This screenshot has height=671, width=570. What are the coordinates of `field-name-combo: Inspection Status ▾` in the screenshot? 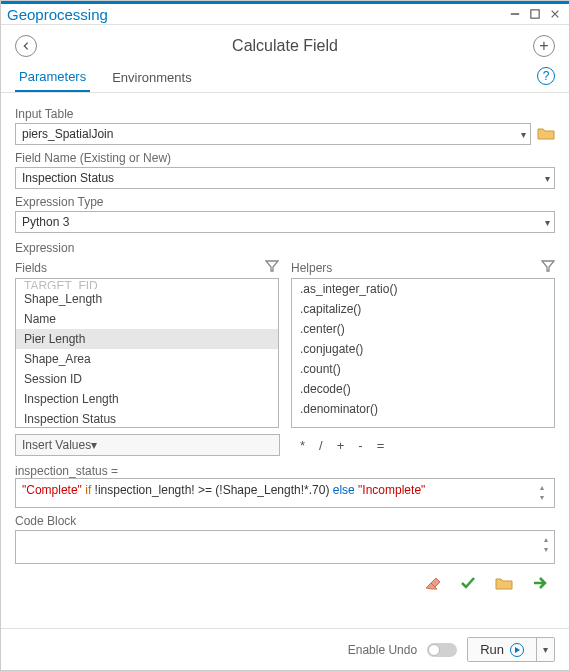 It's located at (285, 178).